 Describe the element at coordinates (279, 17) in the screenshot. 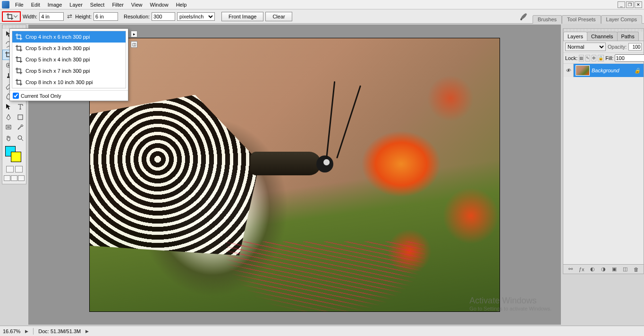

I see `clear-button: Clear` at that location.